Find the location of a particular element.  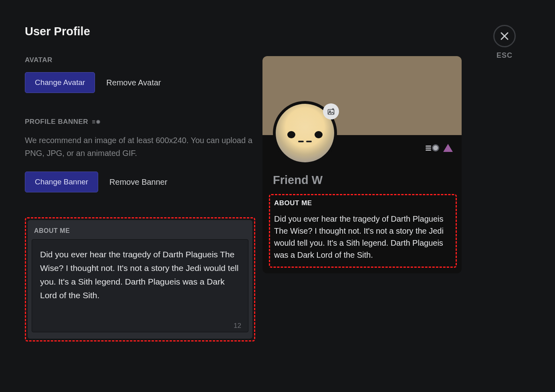

profile-banner is located at coordinates (362, 95).